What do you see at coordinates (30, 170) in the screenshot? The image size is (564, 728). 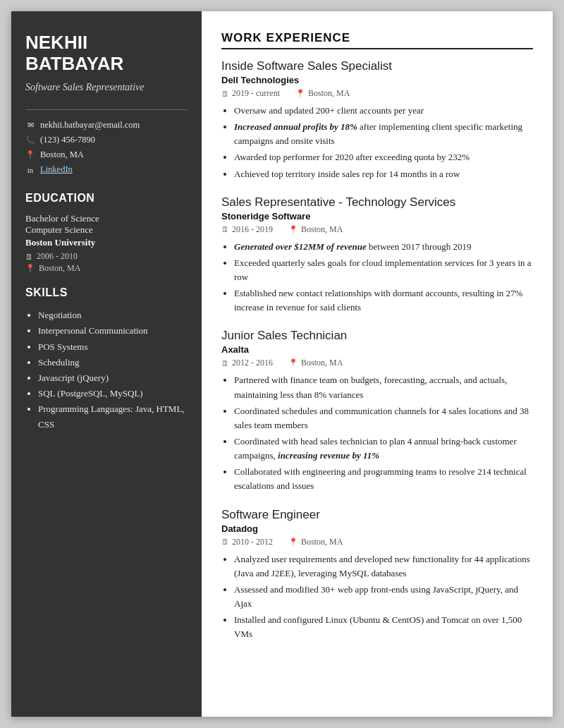 I see `linkedin-icon: in` at bounding box center [30, 170].